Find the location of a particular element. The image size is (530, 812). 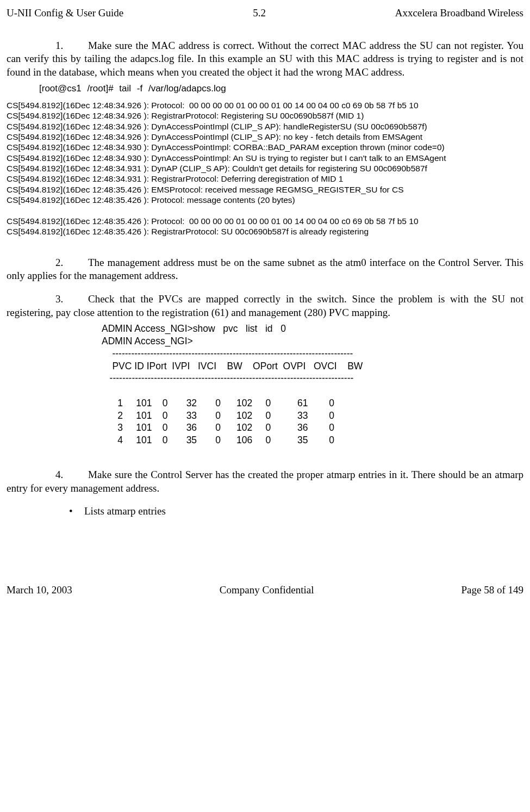

step-4-number: 4. is located at coordinates (72, 475).